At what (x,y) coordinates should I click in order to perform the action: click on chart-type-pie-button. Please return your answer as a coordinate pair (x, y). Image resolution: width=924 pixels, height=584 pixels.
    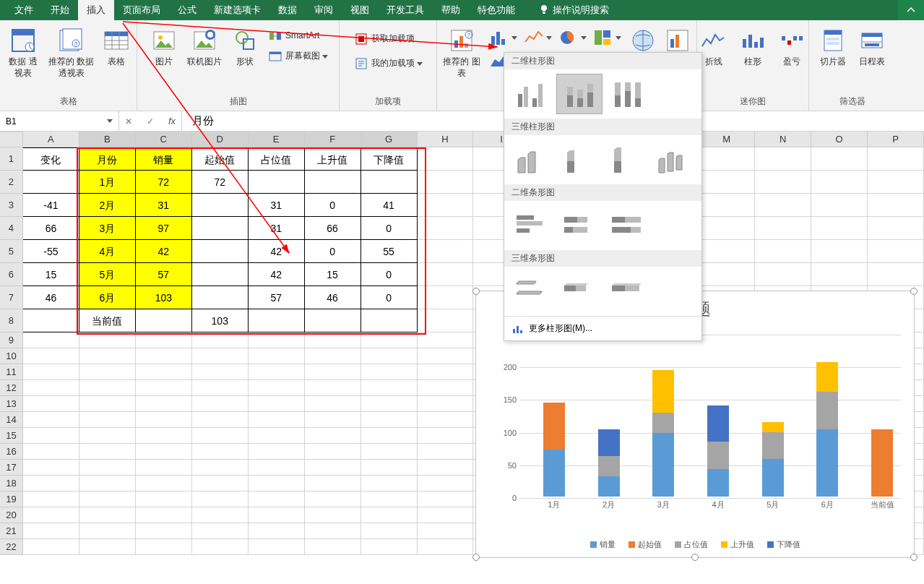
    Looking at the image, I should click on (573, 38).